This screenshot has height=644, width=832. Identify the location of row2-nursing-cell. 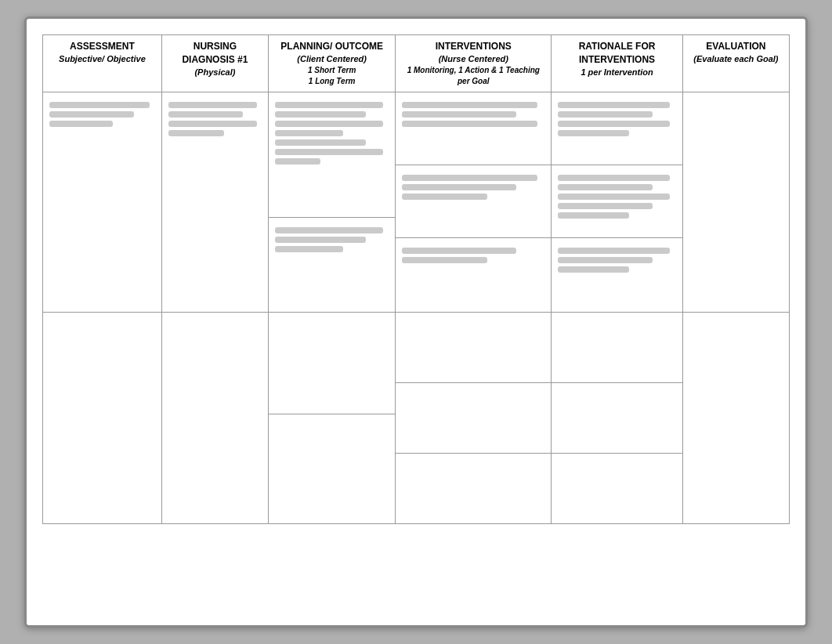
(215, 418).